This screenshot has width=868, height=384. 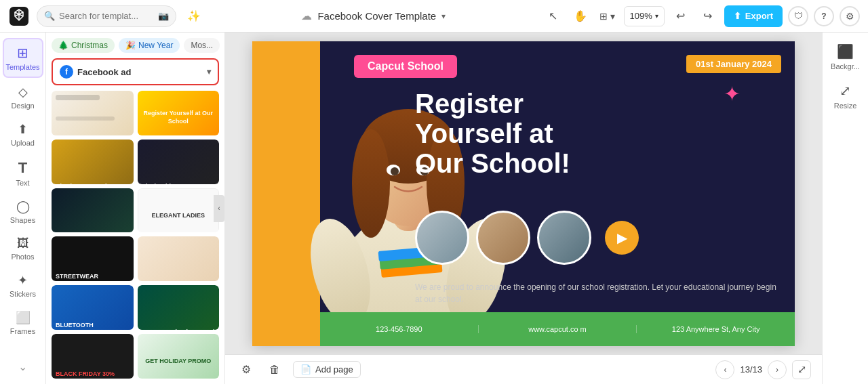 What do you see at coordinates (23, 168) in the screenshot?
I see `text-icon: T` at bounding box center [23, 168].